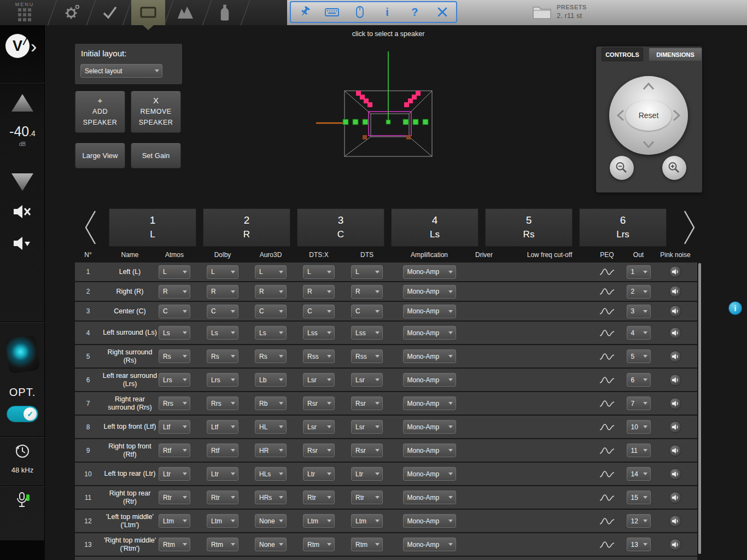 The height and width of the screenshot is (560, 747). What do you see at coordinates (156, 112) in the screenshot?
I see `remove-speaker-button: X REMOVE SPEAKER` at bounding box center [156, 112].